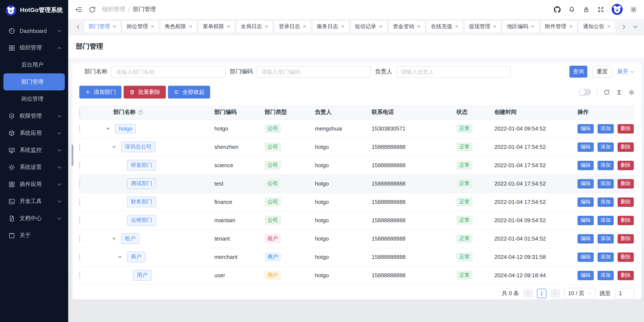 Image resolution: width=644 pixels, height=322 pixels. Describe the element at coordinates (80, 113) in the screenshot. I see `select-all-checkbox` at that location.